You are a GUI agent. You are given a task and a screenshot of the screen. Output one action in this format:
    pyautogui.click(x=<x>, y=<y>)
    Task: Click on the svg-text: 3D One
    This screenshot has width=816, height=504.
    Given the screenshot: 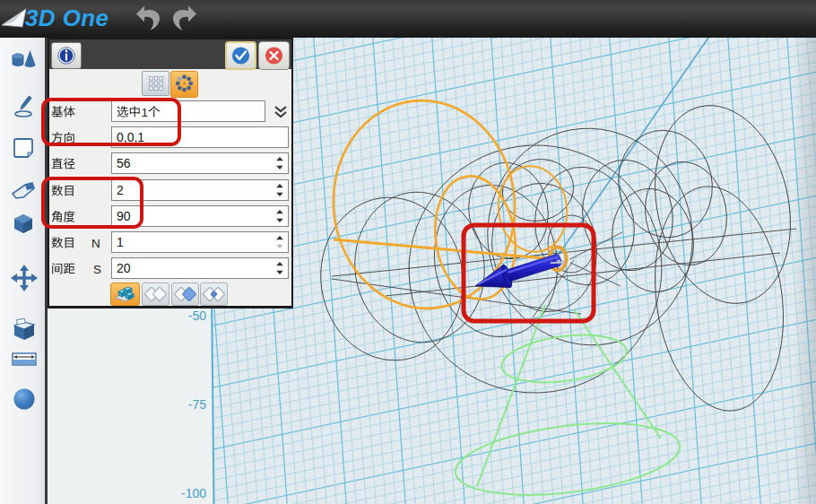 What is the action you would take?
    pyautogui.click(x=66, y=18)
    